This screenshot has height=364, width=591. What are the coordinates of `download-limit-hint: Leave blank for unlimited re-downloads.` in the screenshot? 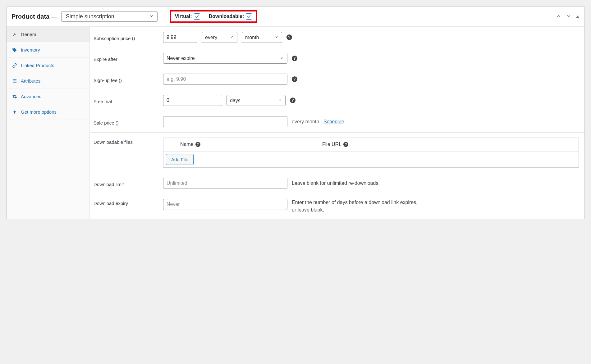 It's located at (336, 183).